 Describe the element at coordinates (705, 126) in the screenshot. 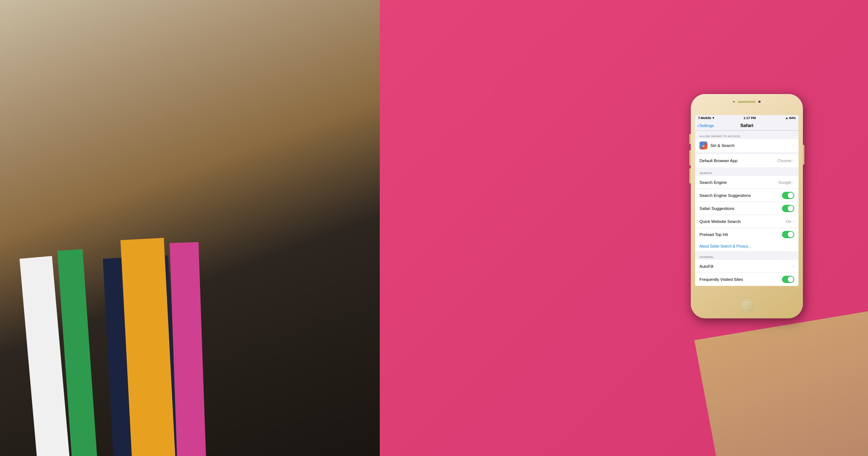

I see `back-button: ‹ Settings` at that location.